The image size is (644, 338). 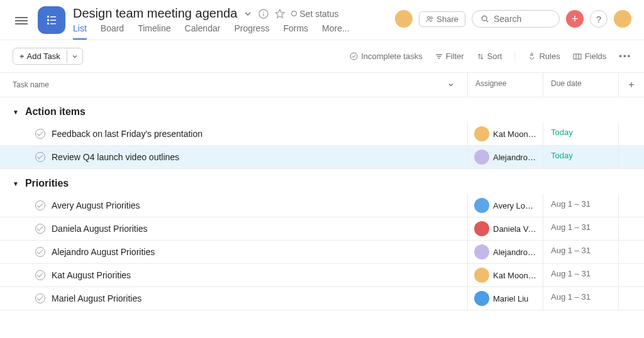 What do you see at coordinates (495, 57) in the screenshot?
I see `sort-label: Sort` at bounding box center [495, 57].